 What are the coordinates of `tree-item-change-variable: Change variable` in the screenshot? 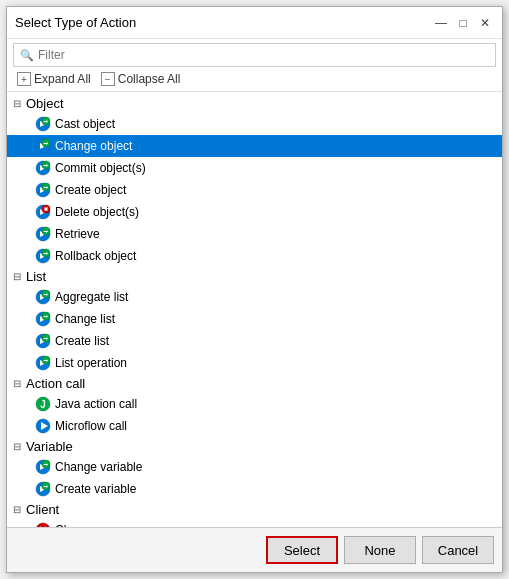 It's located at (254, 467).